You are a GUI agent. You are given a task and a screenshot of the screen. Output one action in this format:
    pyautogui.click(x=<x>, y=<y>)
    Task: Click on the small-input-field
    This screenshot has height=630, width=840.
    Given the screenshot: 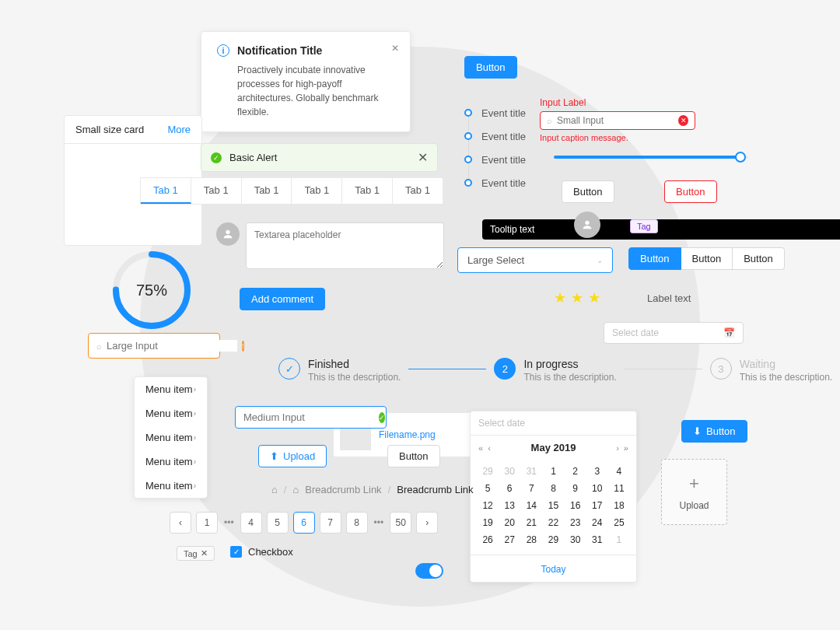 What is the action you would take?
    pyautogui.click(x=615, y=121)
    